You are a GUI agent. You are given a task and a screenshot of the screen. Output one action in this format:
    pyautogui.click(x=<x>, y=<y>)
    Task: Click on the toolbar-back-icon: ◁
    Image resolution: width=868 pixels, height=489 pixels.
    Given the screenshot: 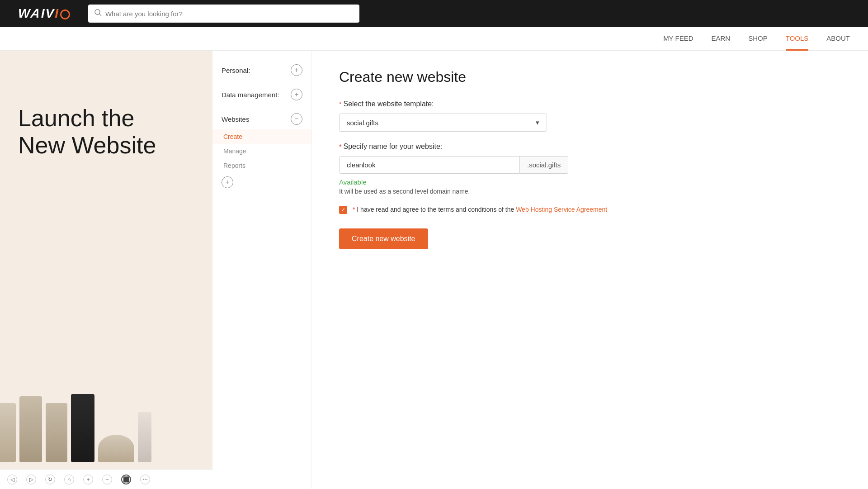 What is the action you would take?
    pyautogui.click(x=12, y=480)
    